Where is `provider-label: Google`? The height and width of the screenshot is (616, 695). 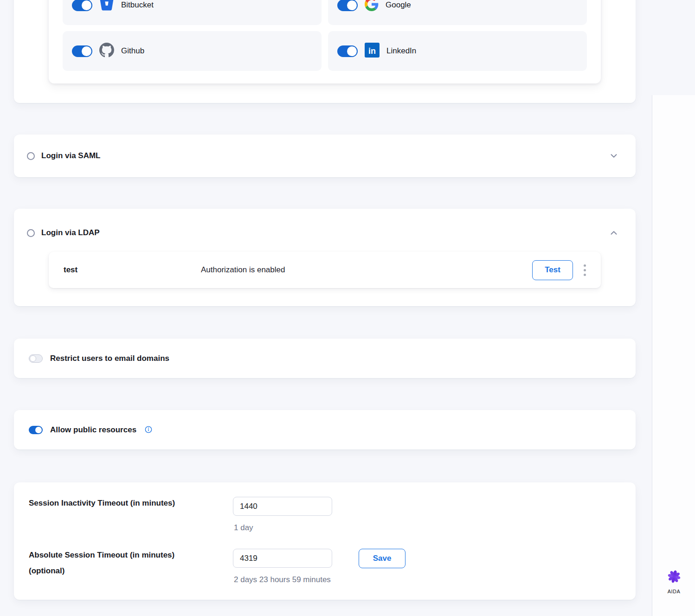
provider-label: Google is located at coordinates (398, 5).